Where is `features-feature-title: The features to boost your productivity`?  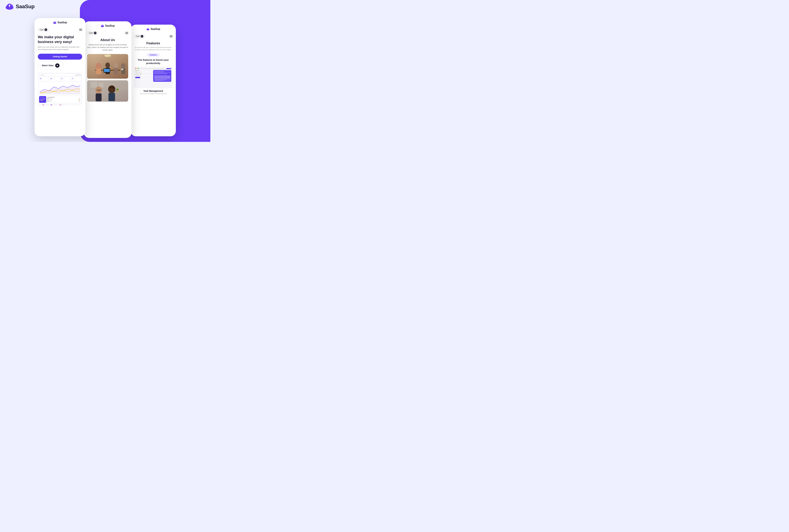
features-feature-title: The features to boost your productivity is located at coordinates (153, 62).